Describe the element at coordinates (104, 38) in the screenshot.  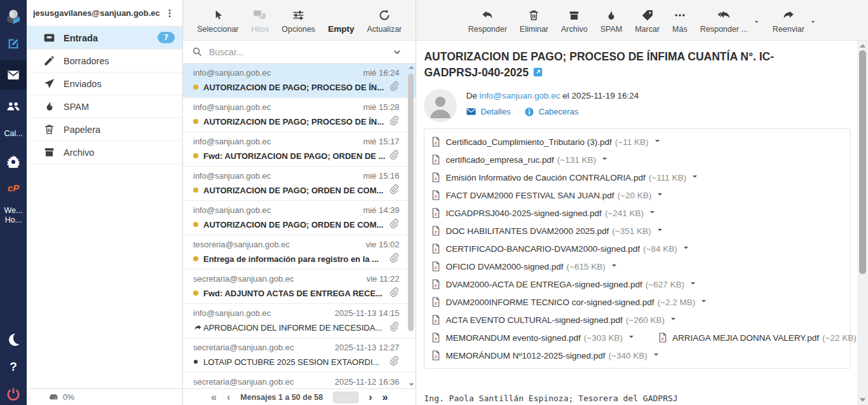
I see `folder-item-entrada: Entrada7` at that location.